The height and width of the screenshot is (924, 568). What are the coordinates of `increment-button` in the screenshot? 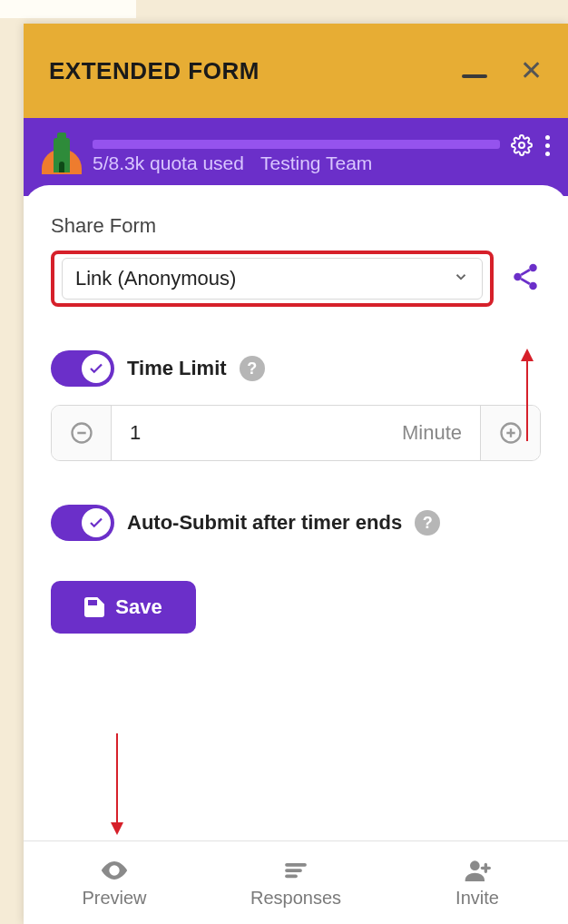 It's located at (510, 433).